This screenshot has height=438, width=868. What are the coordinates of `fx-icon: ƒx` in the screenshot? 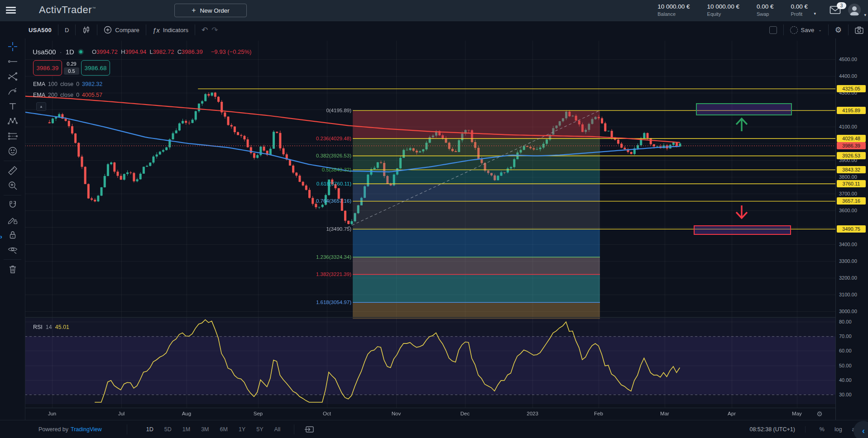 It's located at (156, 30).